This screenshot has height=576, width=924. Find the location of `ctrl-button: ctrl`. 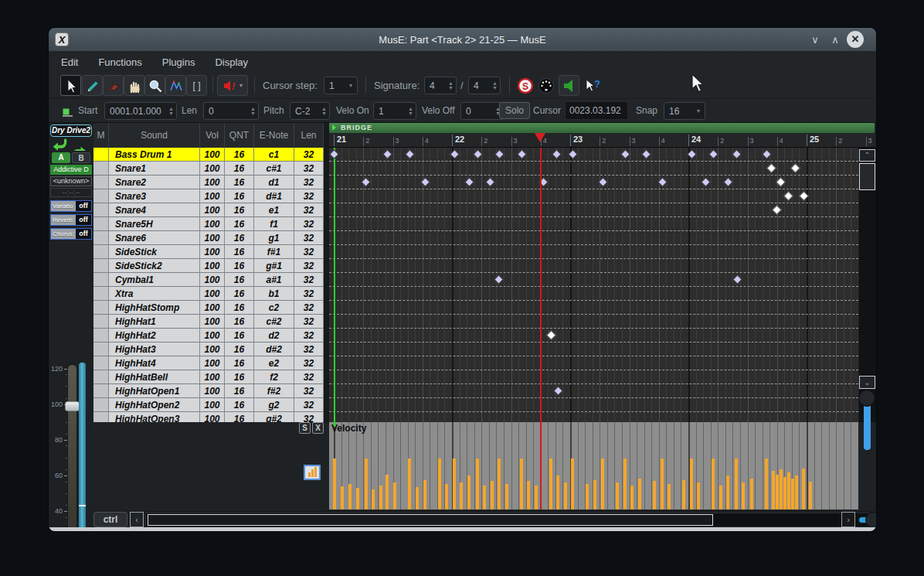

ctrl-button: ctrl is located at coordinates (110, 520).